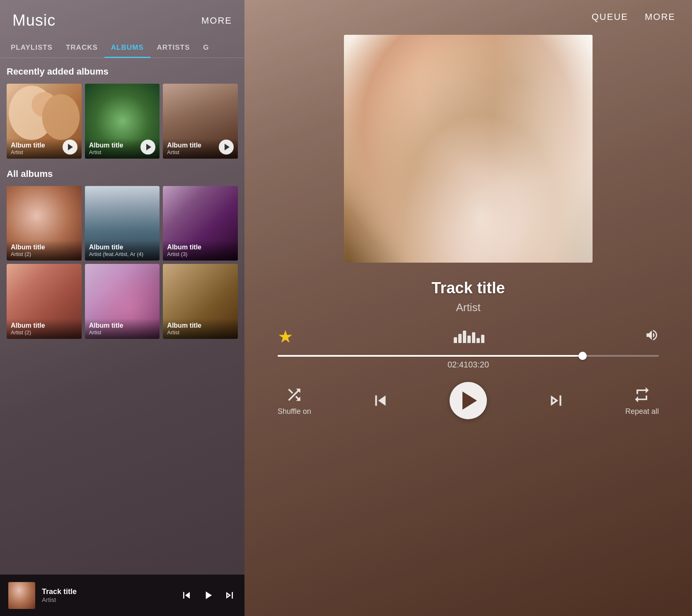  Describe the element at coordinates (186, 595) in the screenshot. I see `mini-prev-button` at that location.